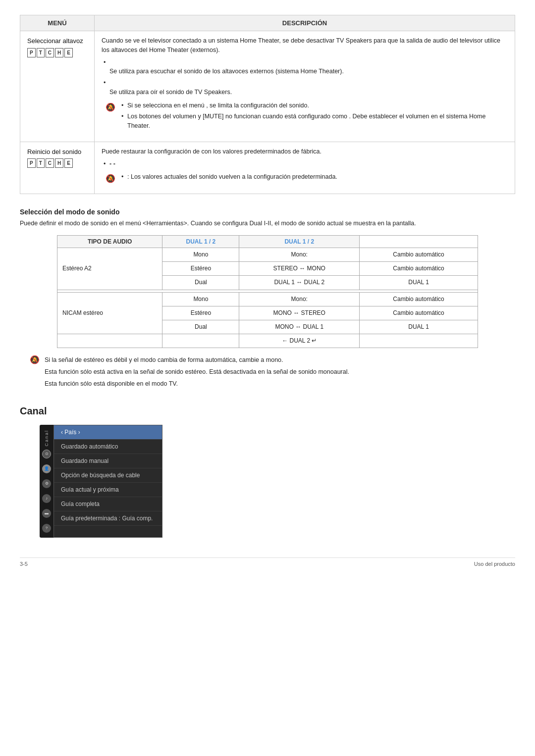  What do you see at coordinates (108, 519) in the screenshot?
I see `canal-menu-item-6: Guía predeterminada : Guía comp.` at bounding box center [108, 519].